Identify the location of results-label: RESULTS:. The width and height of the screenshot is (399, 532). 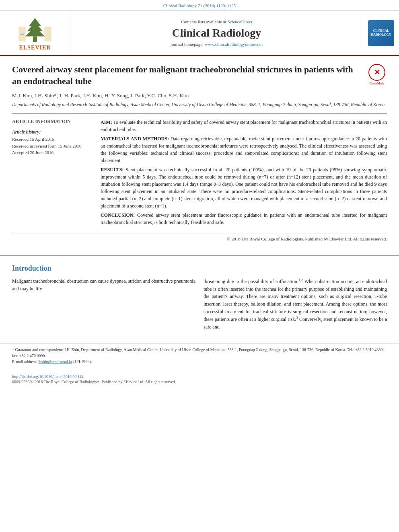
(112, 170).